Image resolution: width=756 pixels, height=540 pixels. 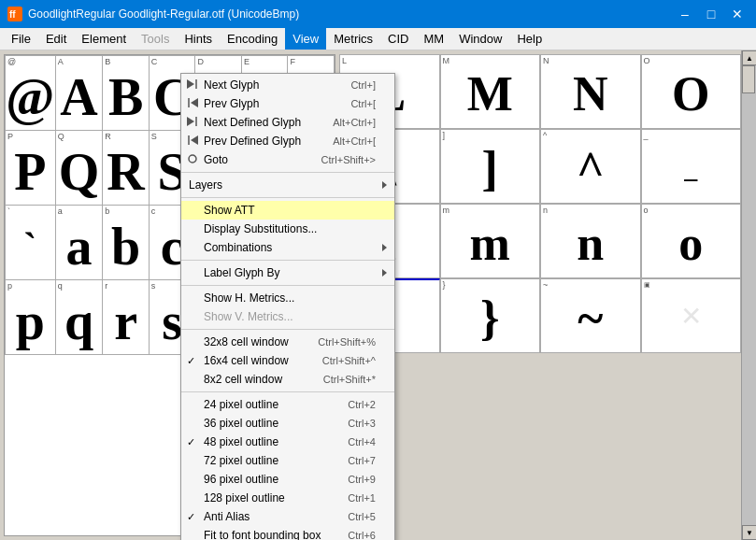 What do you see at coordinates (288, 273) in the screenshot?
I see `menu-label-glyph-by: Label Glyph By` at bounding box center [288, 273].